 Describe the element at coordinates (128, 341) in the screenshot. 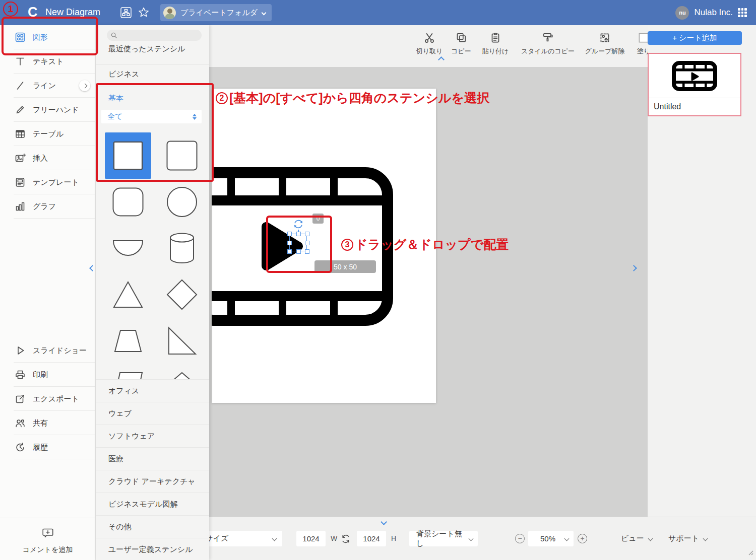

I see `stencil-shape-trapezoid` at that location.